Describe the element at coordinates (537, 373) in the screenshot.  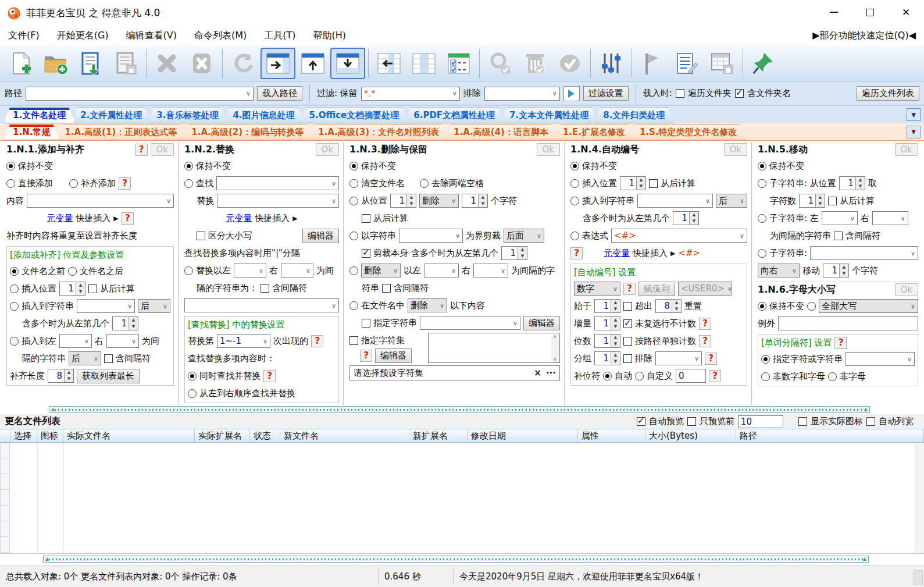
I see `clear-icon: ×` at that location.